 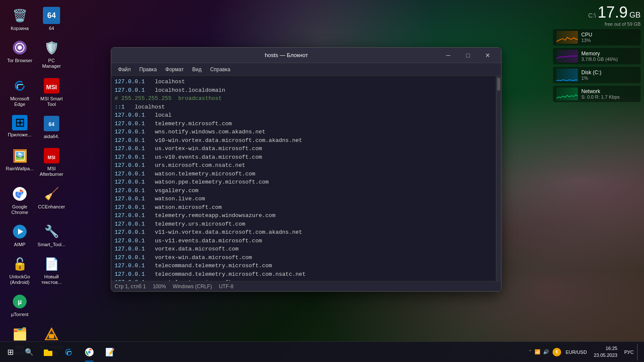 I want to click on window-controls: ─ □ ✕, so click(x=468, y=55).